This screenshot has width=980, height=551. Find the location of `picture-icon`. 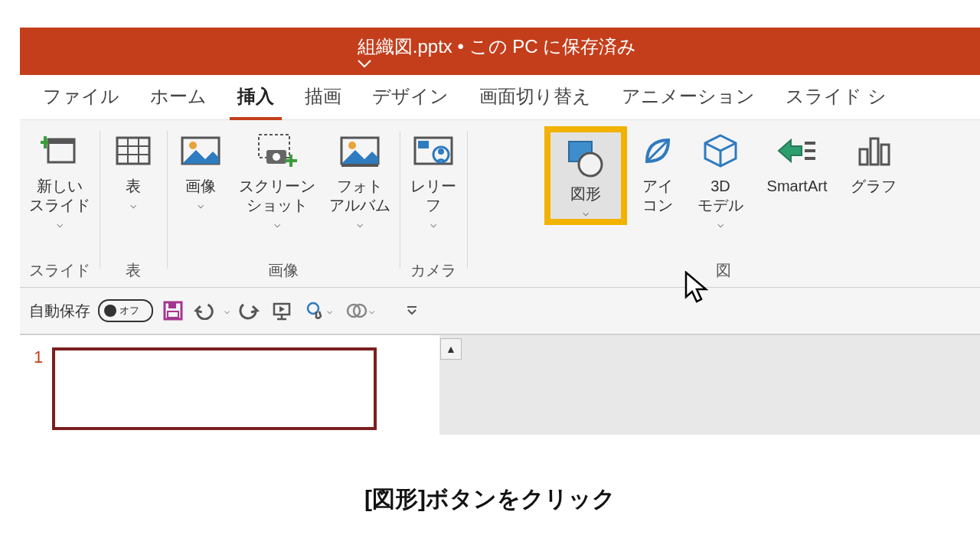

picture-icon is located at coordinates (201, 151).